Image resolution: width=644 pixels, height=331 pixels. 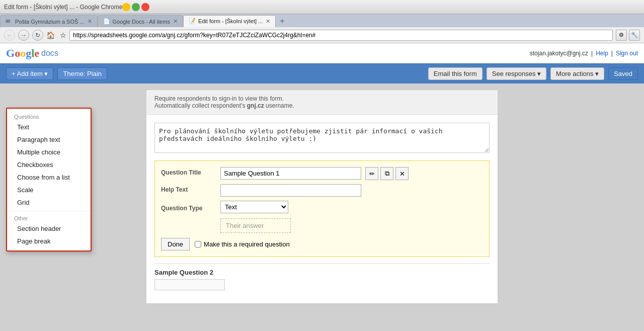 I want to click on other-section-label: Other, so click(x=49, y=218).